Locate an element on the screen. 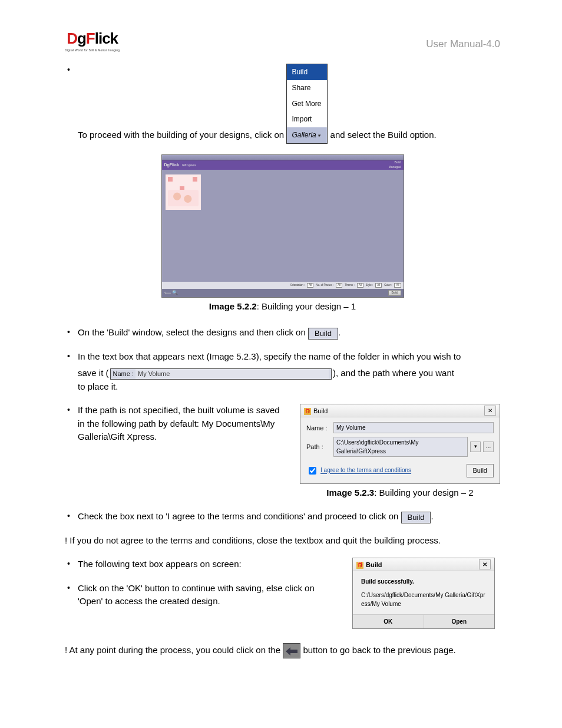  filter-color: All is located at coordinates (397, 285).